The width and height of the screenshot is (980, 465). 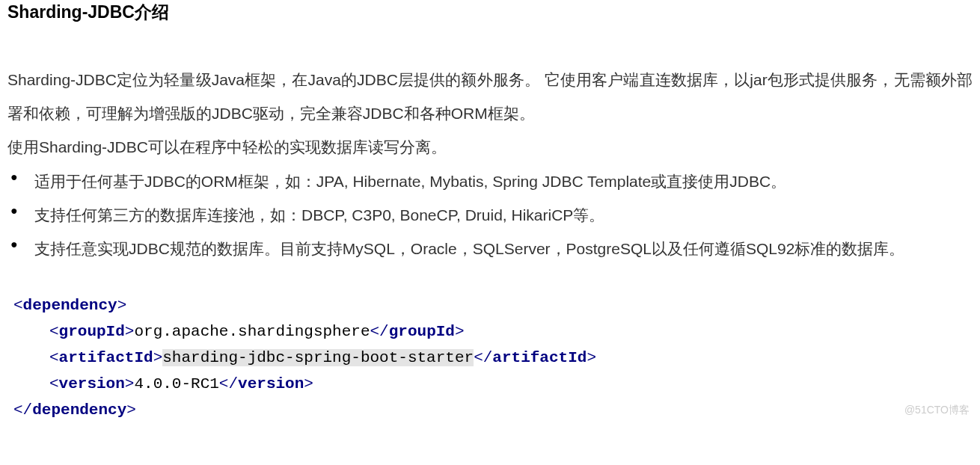 What do you see at coordinates (490, 215) in the screenshot?
I see `list-item: 支持任何第三方的数据库连接池，如：DBCP, C3P0, BoneCP, Dru…` at bounding box center [490, 215].